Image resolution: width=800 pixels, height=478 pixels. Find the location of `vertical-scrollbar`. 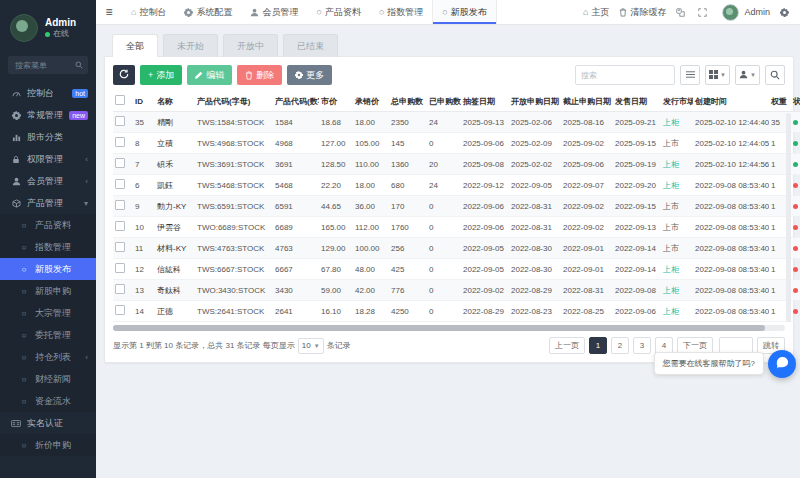

vertical-scrollbar is located at coordinates (788, 218).